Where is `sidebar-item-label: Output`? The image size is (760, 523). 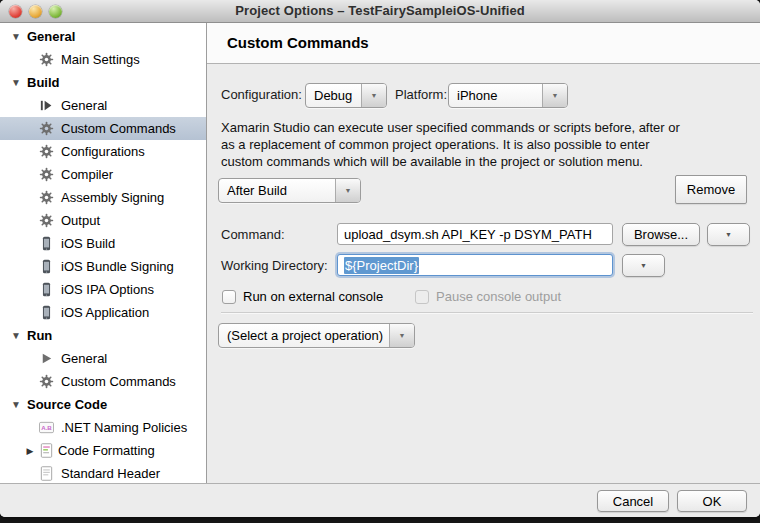 sidebar-item-label: Output is located at coordinates (80, 220).